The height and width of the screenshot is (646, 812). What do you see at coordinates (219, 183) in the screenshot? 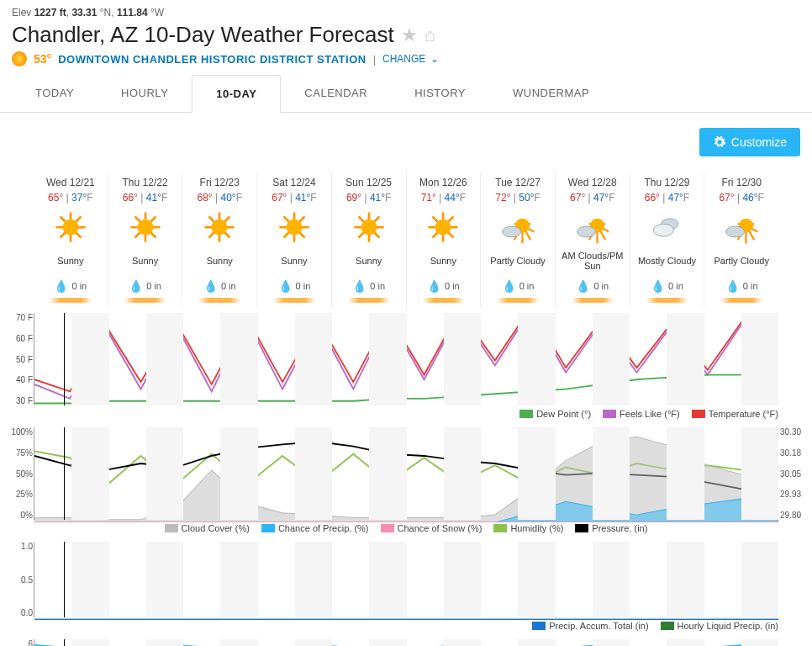
I see `day-date: Fri 12/23` at bounding box center [219, 183].